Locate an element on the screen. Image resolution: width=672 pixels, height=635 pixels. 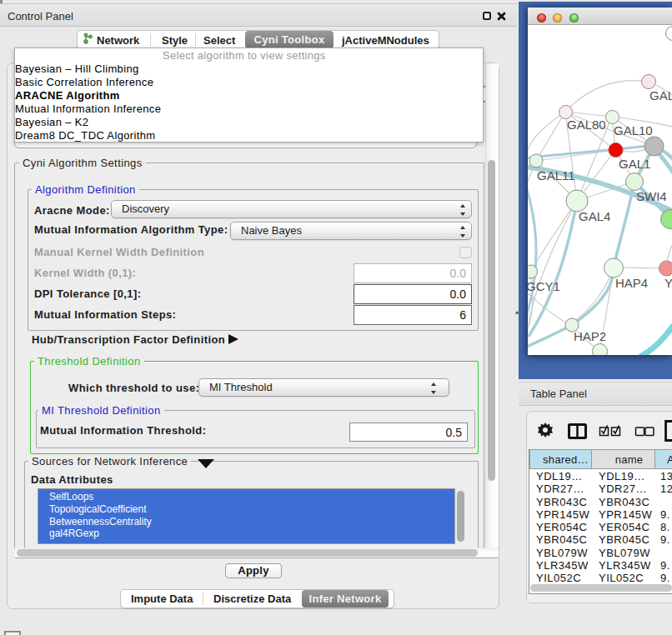
svg-text: GAL80 is located at coordinates (587, 125).